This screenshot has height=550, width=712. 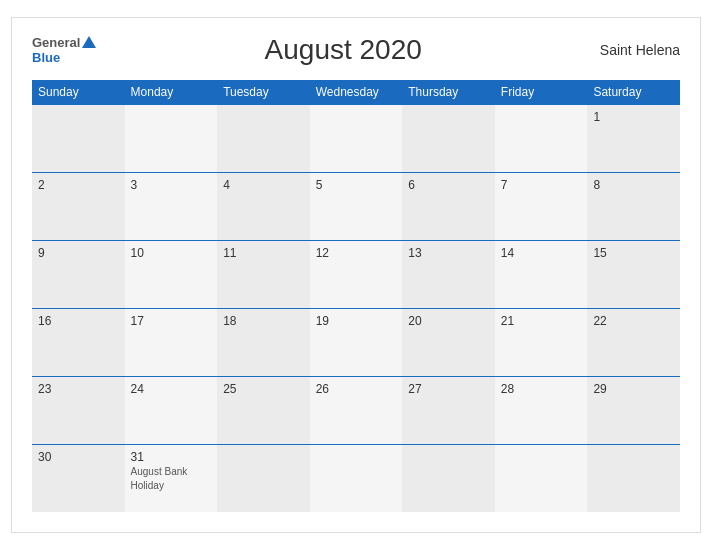 What do you see at coordinates (172, 185) in the screenshot?
I see `day-number: 3` at bounding box center [172, 185].